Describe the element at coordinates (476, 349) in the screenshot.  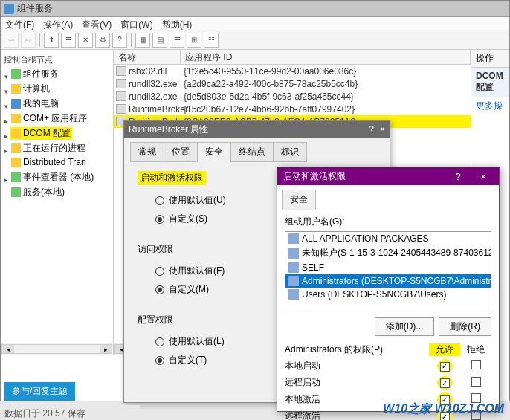
I see `col-deny: 拒绝` at that location.